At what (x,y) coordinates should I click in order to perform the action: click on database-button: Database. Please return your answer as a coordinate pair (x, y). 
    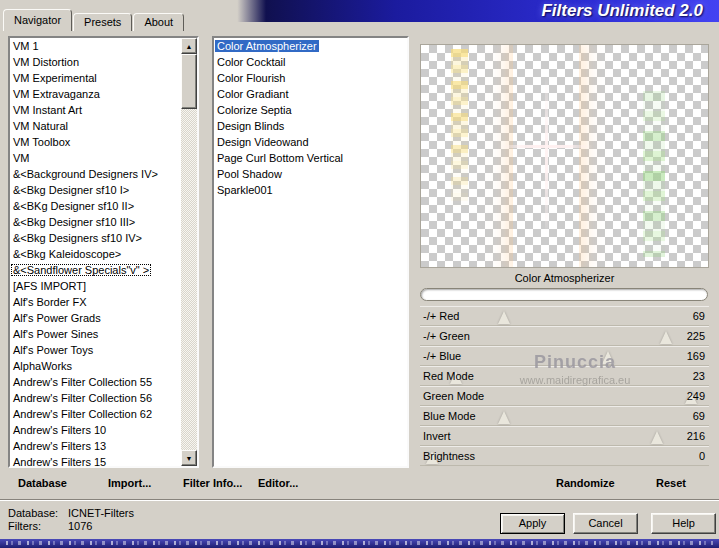
    Looking at the image, I should click on (42, 483).